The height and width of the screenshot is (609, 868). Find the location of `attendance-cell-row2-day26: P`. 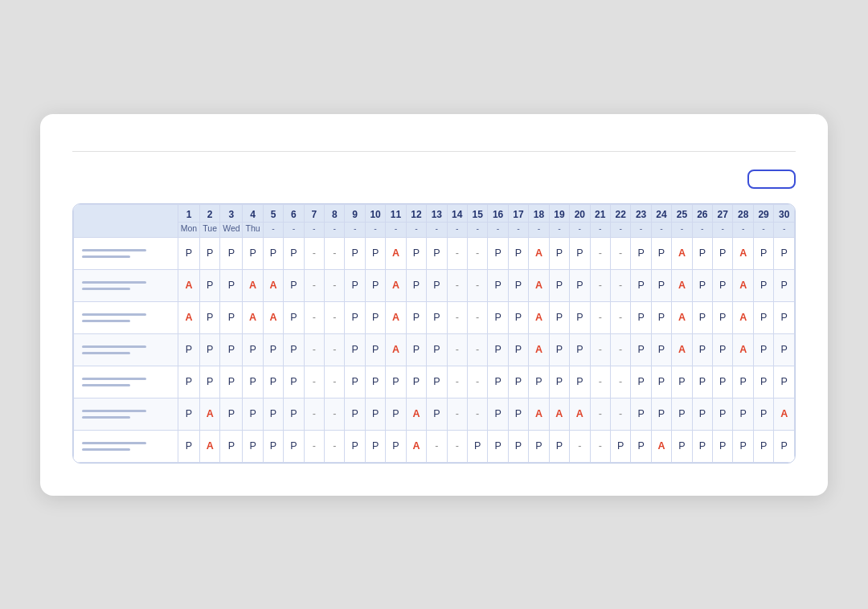

attendance-cell-row2-day26: P is located at coordinates (702, 317).